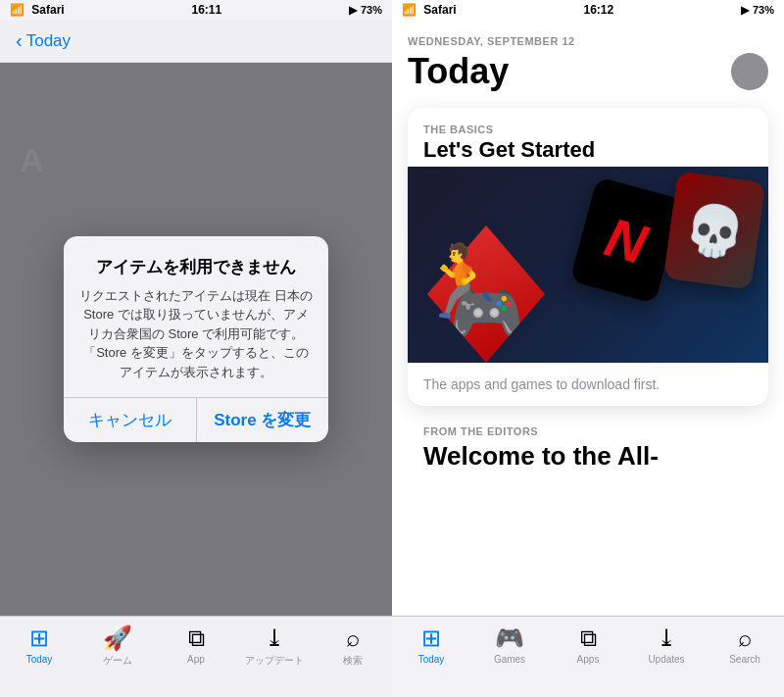 Image resolution: width=784 pixels, height=697 pixels. I want to click on card-footer: The apps and games to download first., so click(588, 384).